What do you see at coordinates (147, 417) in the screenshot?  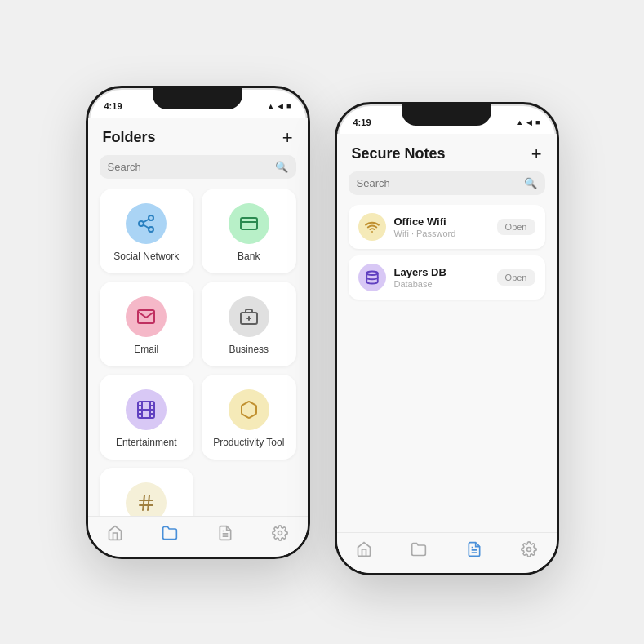 I see `folder-card-entertainment: Entertainment` at bounding box center [147, 417].